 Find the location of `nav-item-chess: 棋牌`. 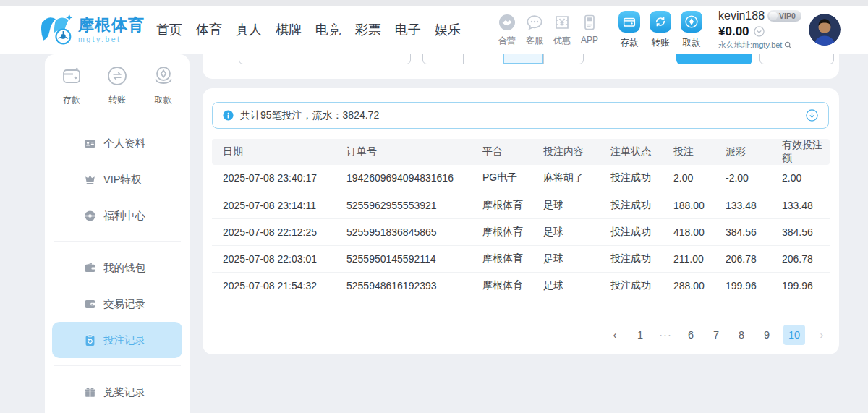

nav-item-chess: 棋牌 is located at coordinates (289, 30).